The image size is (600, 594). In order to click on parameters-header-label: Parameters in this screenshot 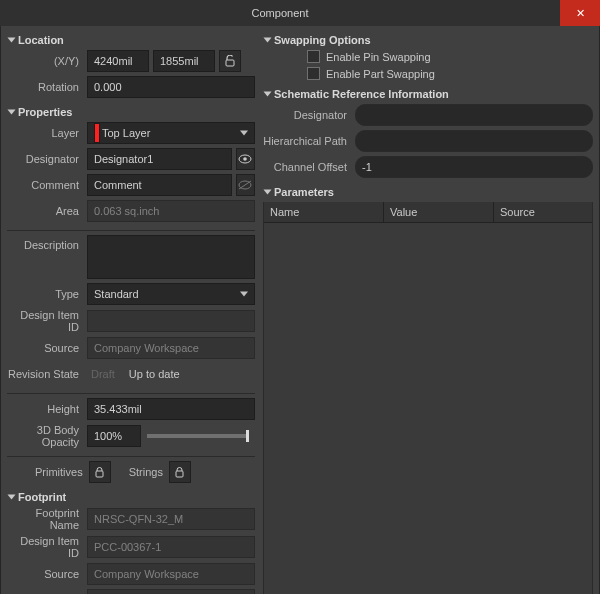, I will do `click(304, 192)`.